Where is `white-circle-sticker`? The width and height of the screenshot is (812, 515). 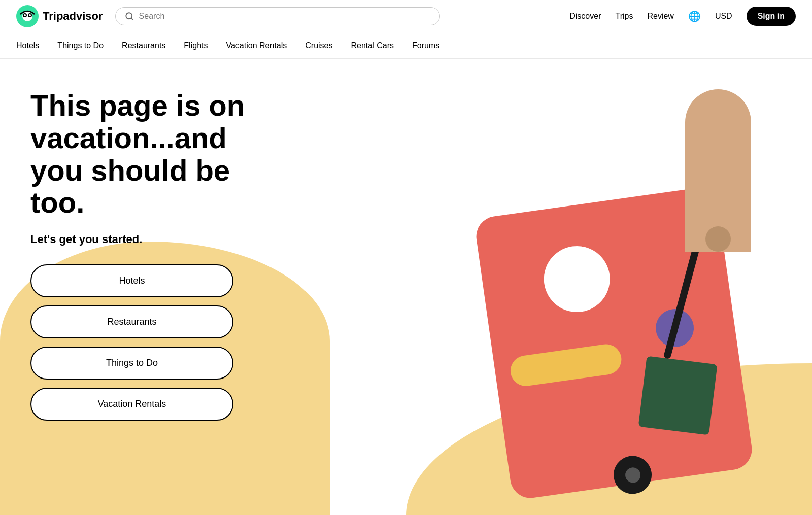
white-circle-sticker is located at coordinates (577, 279).